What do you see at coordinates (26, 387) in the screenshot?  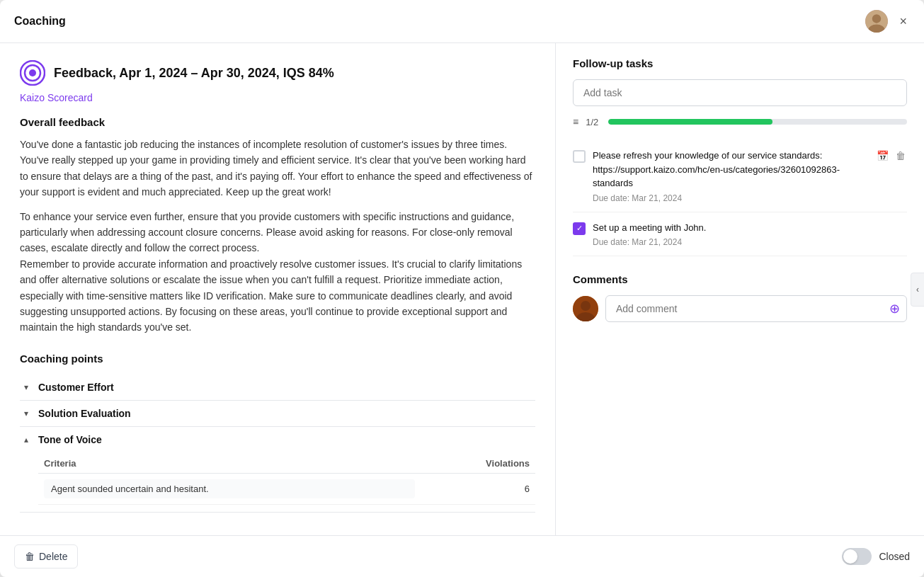 I see `chevron-down-icon: ▾` at bounding box center [26, 387].